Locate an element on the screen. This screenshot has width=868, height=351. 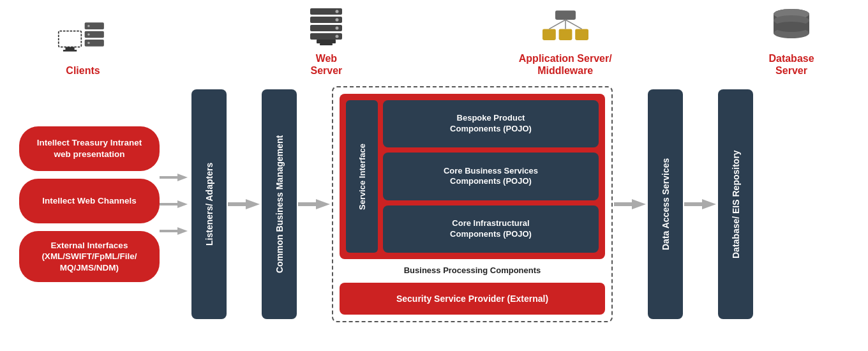
web-server-label: Web Server is located at coordinates (326, 64).